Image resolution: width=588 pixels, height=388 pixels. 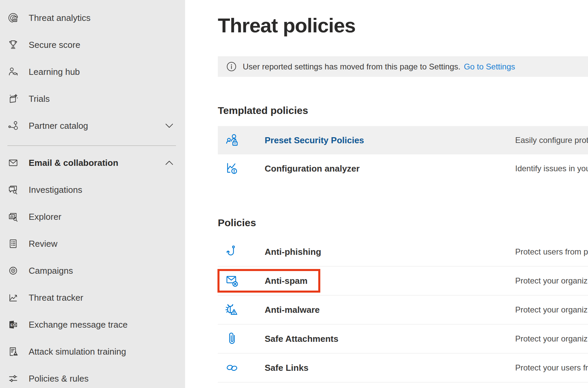 What do you see at coordinates (13, 352) in the screenshot?
I see `attack-simulation-icon` at bounding box center [13, 352].